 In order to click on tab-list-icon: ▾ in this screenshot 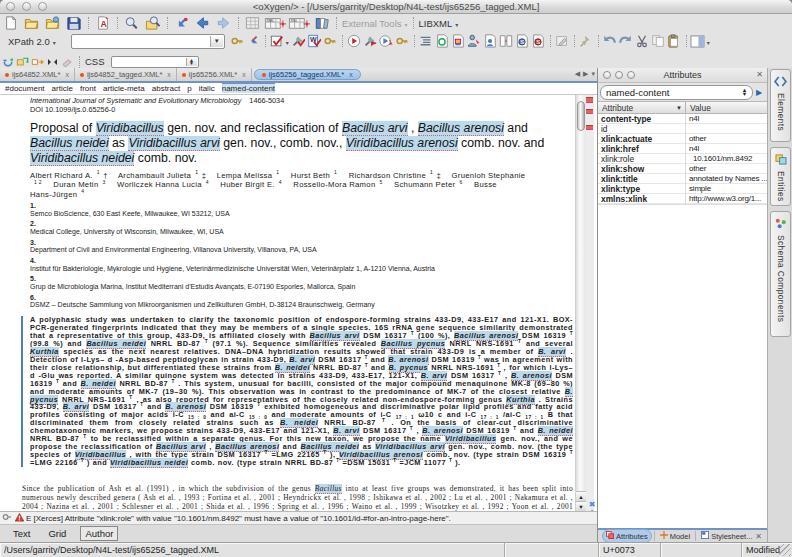, I will do `click(593, 74)`.